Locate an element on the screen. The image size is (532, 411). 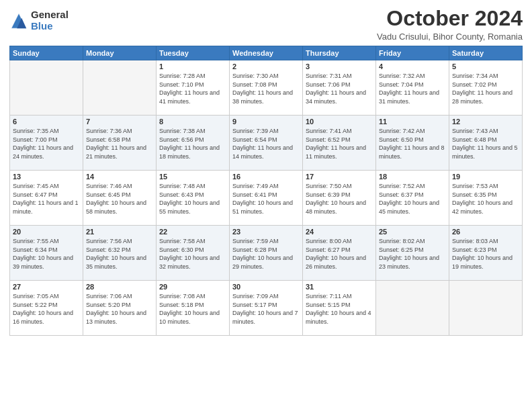
day-detail: Sunrise: 7:42 AMSunset: 6:50 PMDaylight:… is located at coordinates (412, 144).